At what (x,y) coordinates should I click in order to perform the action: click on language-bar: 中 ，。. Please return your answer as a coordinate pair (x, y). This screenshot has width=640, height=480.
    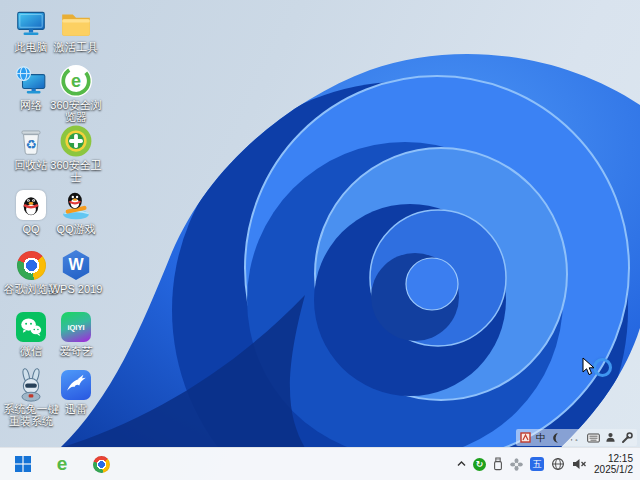
    Looking at the image, I should click on (576, 438).